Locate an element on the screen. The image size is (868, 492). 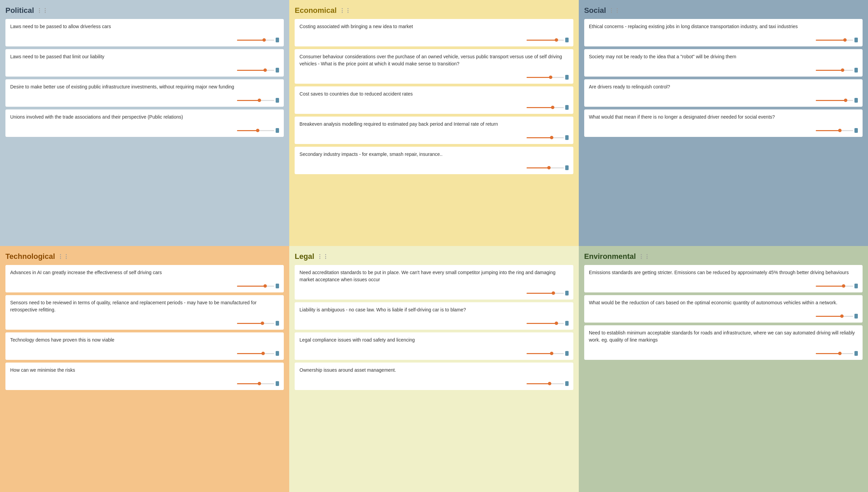
economical-card-2: Consumer behaviour considerations over t… is located at coordinates (434, 66).